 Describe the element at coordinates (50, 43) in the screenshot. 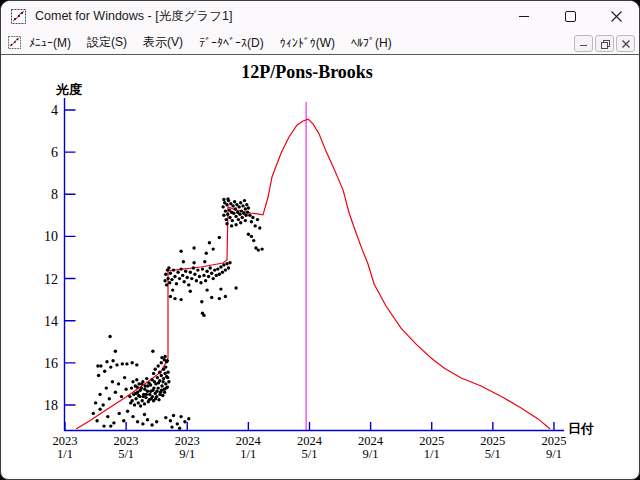

I see `menu-item-menu: ﾒﾆｭｰ(M)` at that location.